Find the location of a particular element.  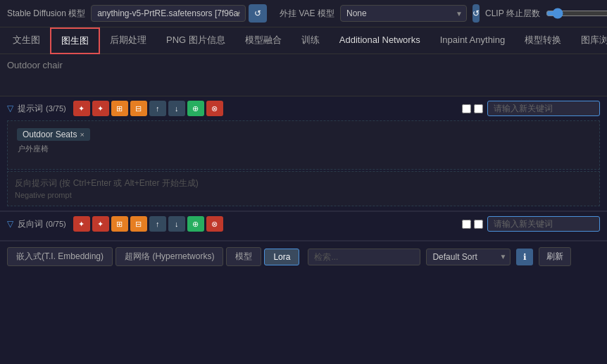

neg-tool-btn-0: ✦ is located at coordinates (82, 224).